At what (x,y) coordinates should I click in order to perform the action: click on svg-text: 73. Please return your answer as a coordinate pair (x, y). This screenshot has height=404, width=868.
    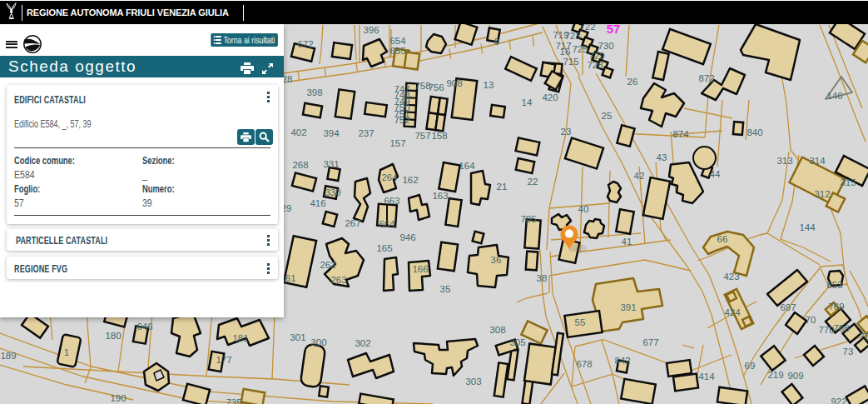
    Looking at the image, I should click on (849, 352).